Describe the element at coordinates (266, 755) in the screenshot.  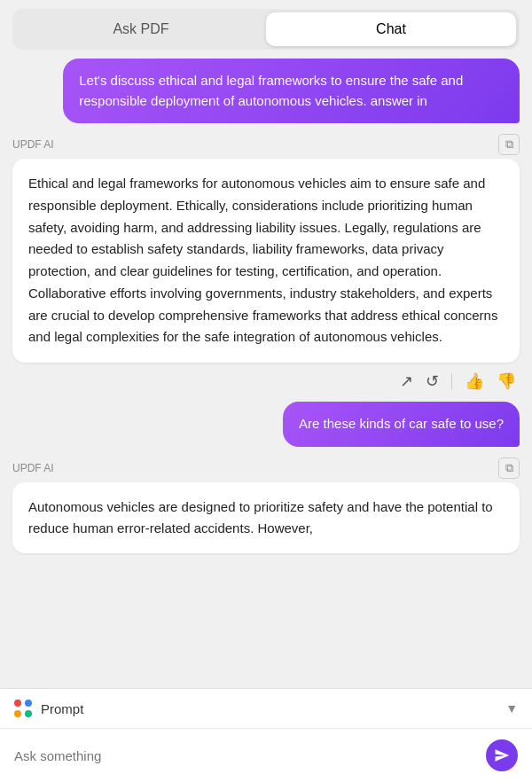
I see `input-row` at that location.